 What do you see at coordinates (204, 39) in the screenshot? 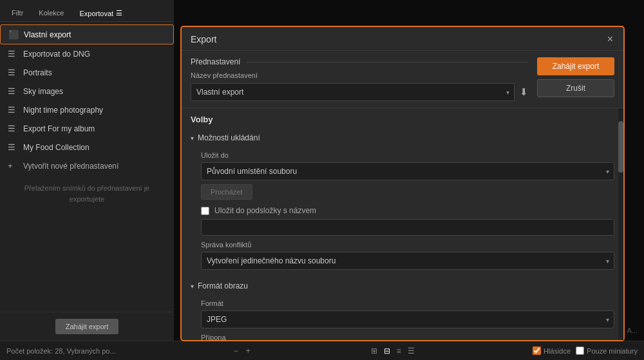
I see `dialog-title: Export` at bounding box center [204, 39].